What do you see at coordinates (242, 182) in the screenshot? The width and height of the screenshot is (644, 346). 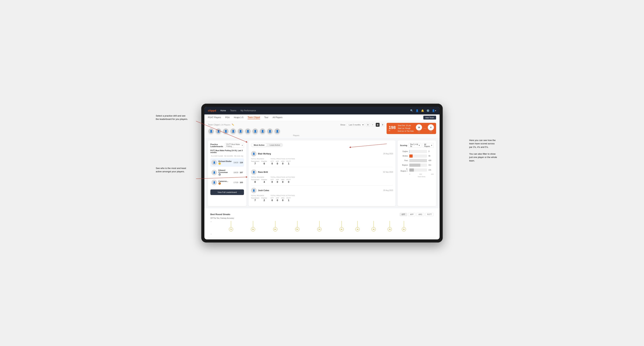 I see `lb-avg-3: 103` at bounding box center [242, 182].